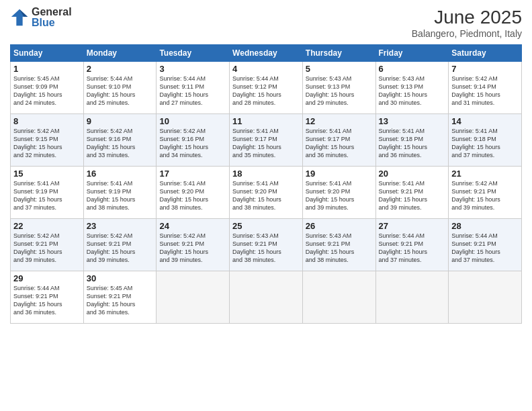 Image resolution: width=532 pixels, height=411 pixels. Describe the element at coordinates (485, 91) in the screenshot. I see `day-info: Sunrise: 5:42 AMSunset: 9:14 PMDaylight:…` at that location.